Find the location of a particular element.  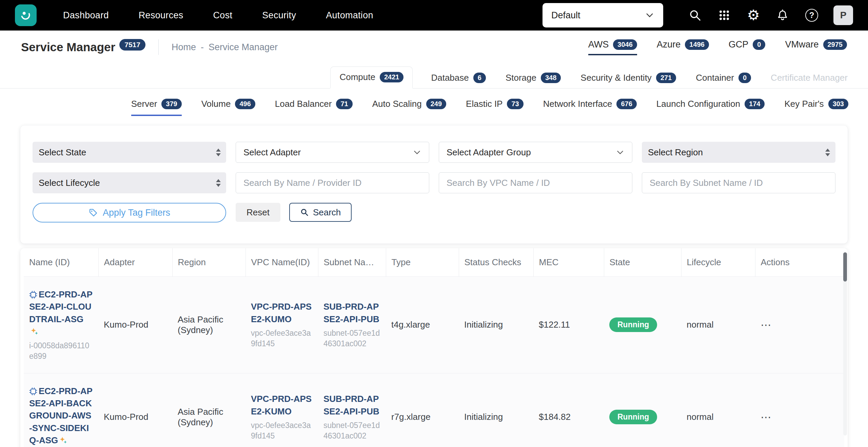

tab-load-balancer: Load Balancer 71 is located at coordinates (314, 107).